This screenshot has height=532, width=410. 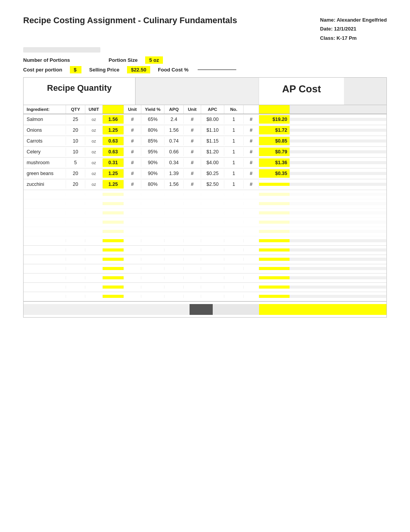 I want to click on cell-apc: $2.50, so click(x=213, y=184).